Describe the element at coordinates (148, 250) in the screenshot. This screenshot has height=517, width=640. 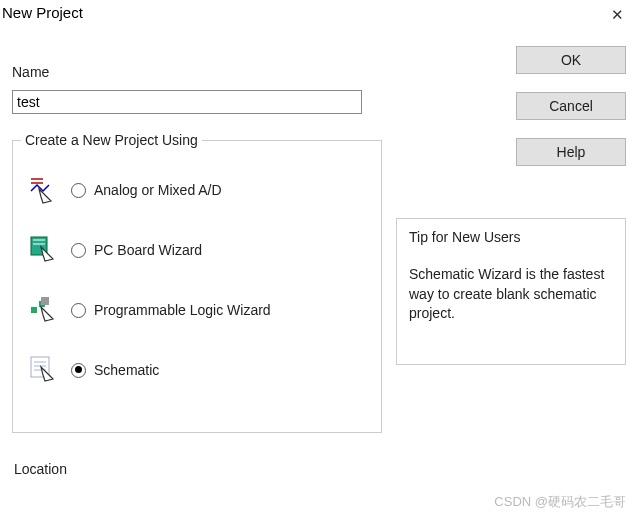
I see `option-label-pcboard: PC Board Wizard` at that location.